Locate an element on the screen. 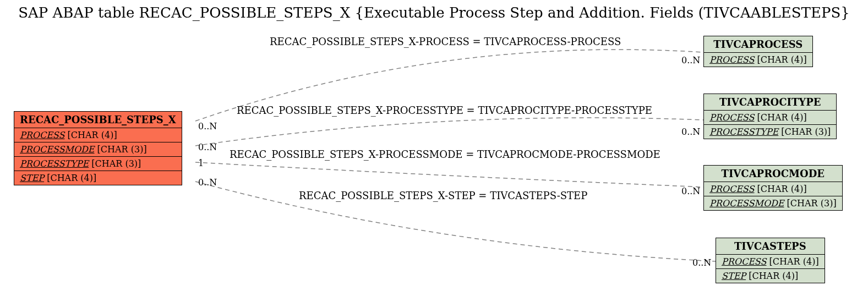 The width and height of the screenshot is (868, 302). entity-main: RECAC_POSSIBLE_STEPS_X PROCESS [CHAR (4)… is located at coordinates (98, 149).